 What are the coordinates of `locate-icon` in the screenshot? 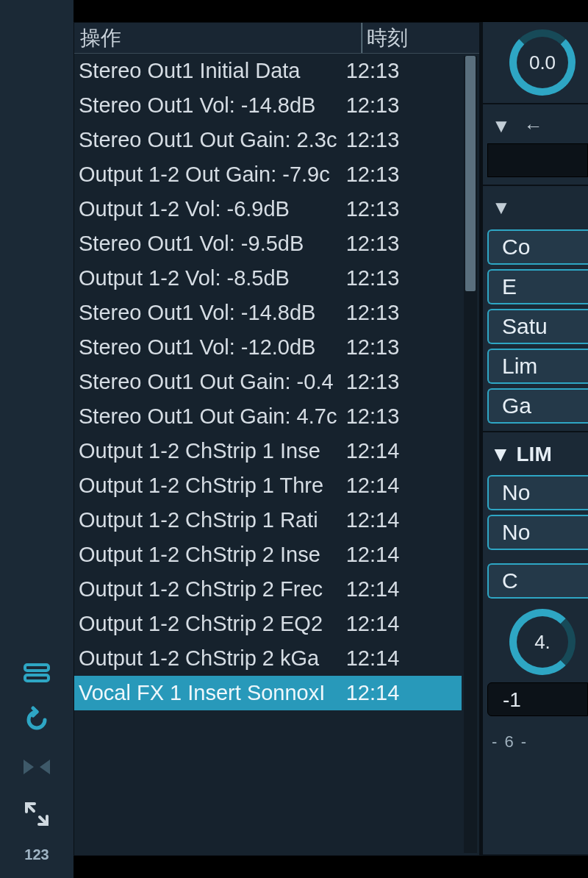 It's located at (37, 767).